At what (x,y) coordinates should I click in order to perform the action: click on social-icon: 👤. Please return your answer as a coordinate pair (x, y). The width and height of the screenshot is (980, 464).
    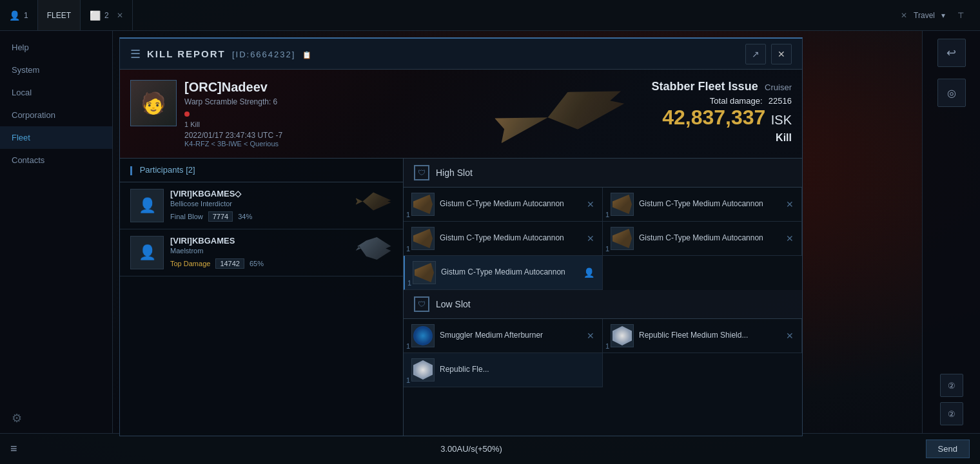
    Looking at the image, I should click on (14, 15).